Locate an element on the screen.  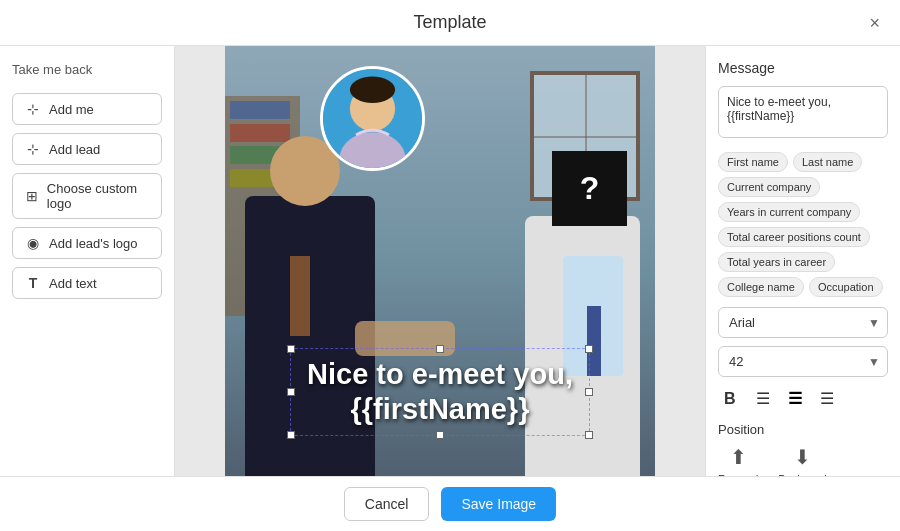
add-leads-logo-button: ◉ Add lead's logo is located at coordinates (87, 243).